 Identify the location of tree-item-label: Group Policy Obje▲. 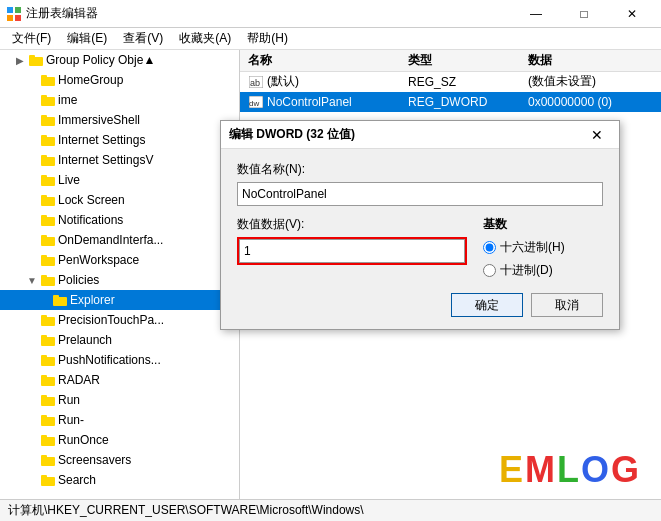
(100, 60).